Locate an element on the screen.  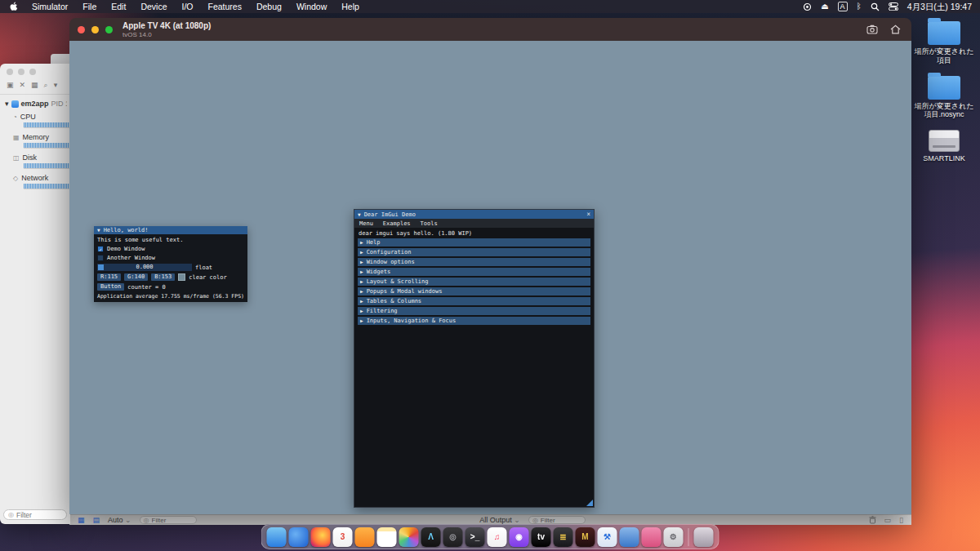
debug-toggle-icon: ▦ is located at coordinates (82, 520).